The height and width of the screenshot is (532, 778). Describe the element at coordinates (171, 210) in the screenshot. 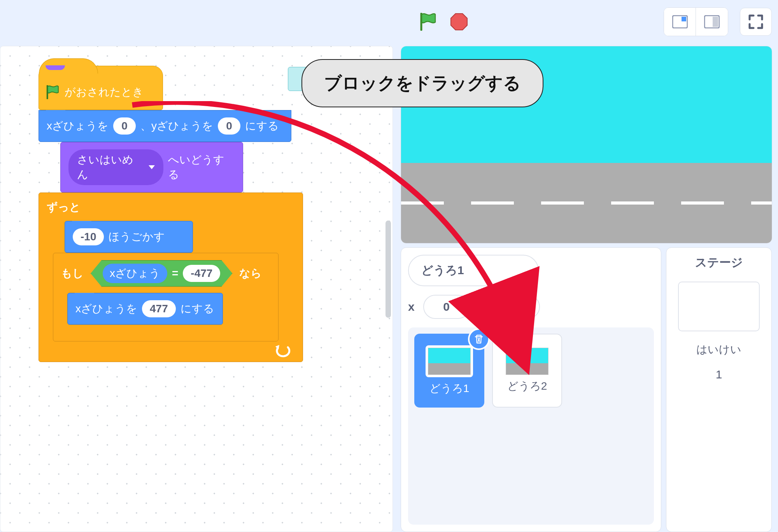

I see `forever-label: ずっと` at that location.